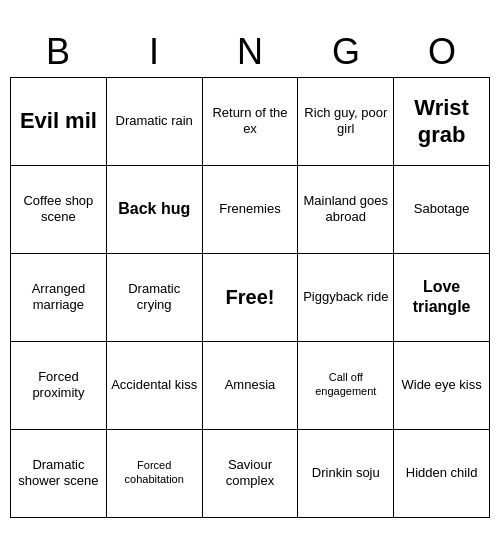  Describe the element at coordinates (250, 52) in the screenshot. I see `header-n: N` at that location.